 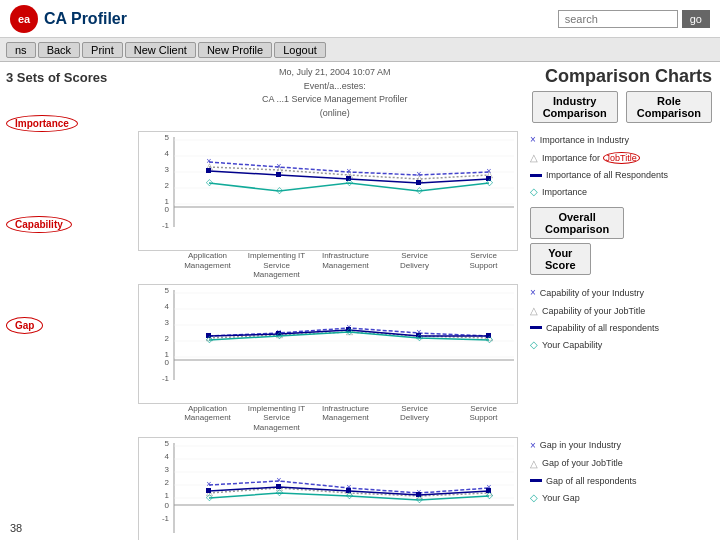 What do you see at coordinates (65, 224) in the screenshot?
I see `capability-label-row: Capability` at bounding box center [65, 224].